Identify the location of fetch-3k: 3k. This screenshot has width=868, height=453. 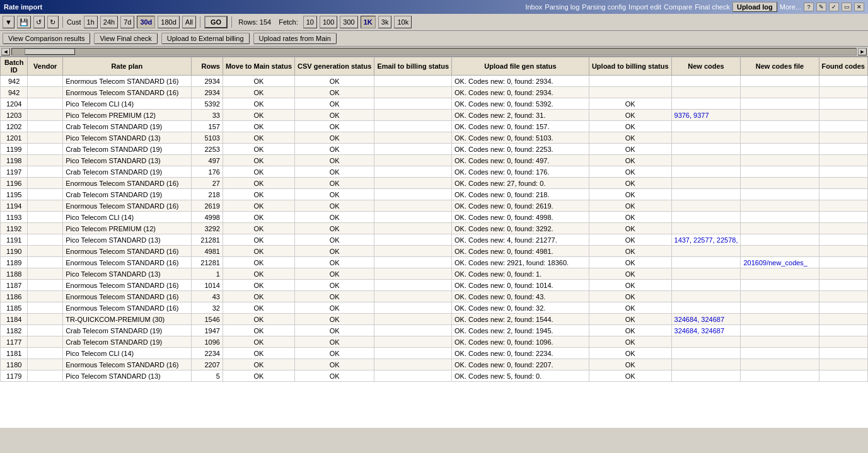
(385, 22).